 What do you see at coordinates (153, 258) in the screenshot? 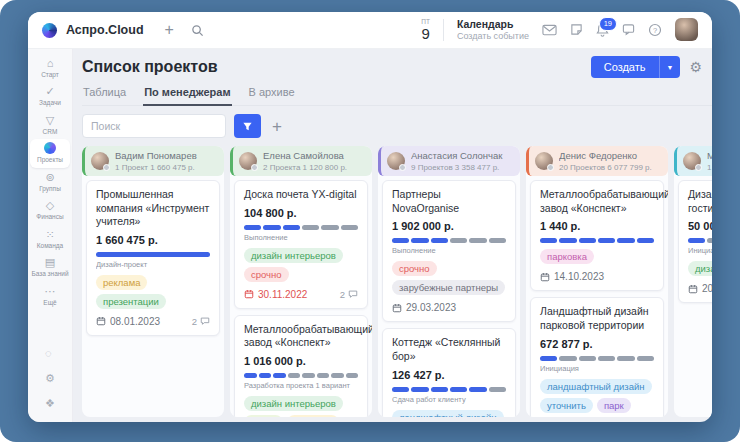
I see `project-card: Промышленная компания «Инструмент учител…` at bounding box center [153, 258].